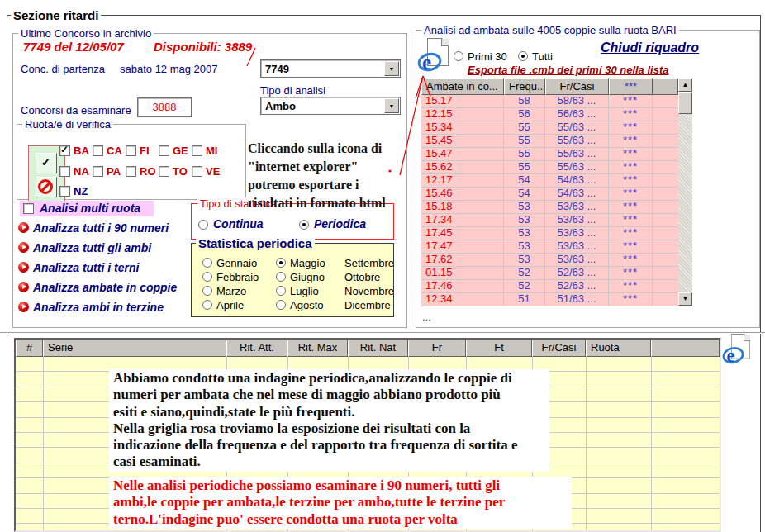  Describe the element at coordinates (686, 192) in the screenshot. I see `results-scrollbar: ▲ ▼` at that location.